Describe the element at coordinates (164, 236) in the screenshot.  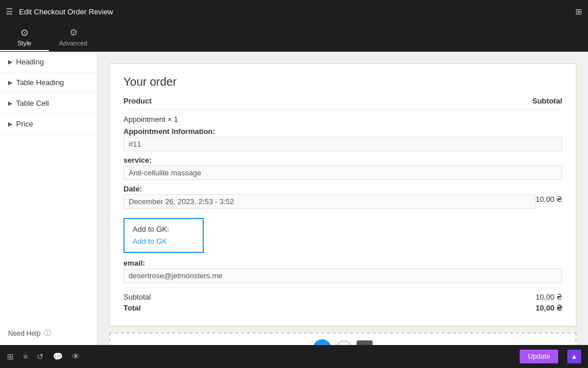
I see `add-to-gk-box: Add to GK` at that location.